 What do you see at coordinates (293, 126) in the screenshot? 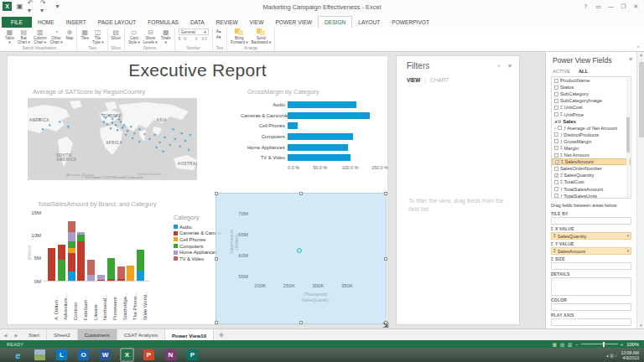
I see `bar-cell-phones` at bounding box center [293, 126].